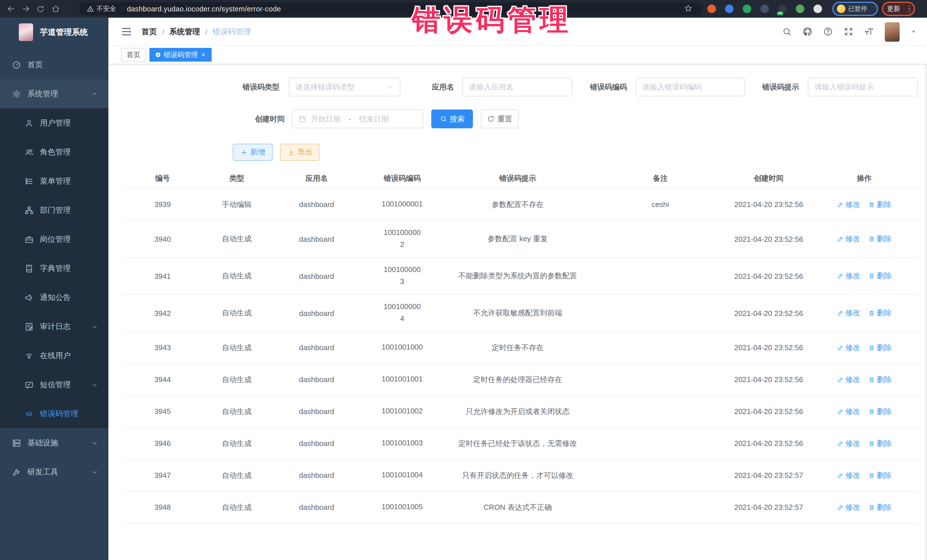 This screenshot has height=560, width=927. Describe the element at coordinates (41, 9) in the screenshot. I see `reload-icon` at that location.